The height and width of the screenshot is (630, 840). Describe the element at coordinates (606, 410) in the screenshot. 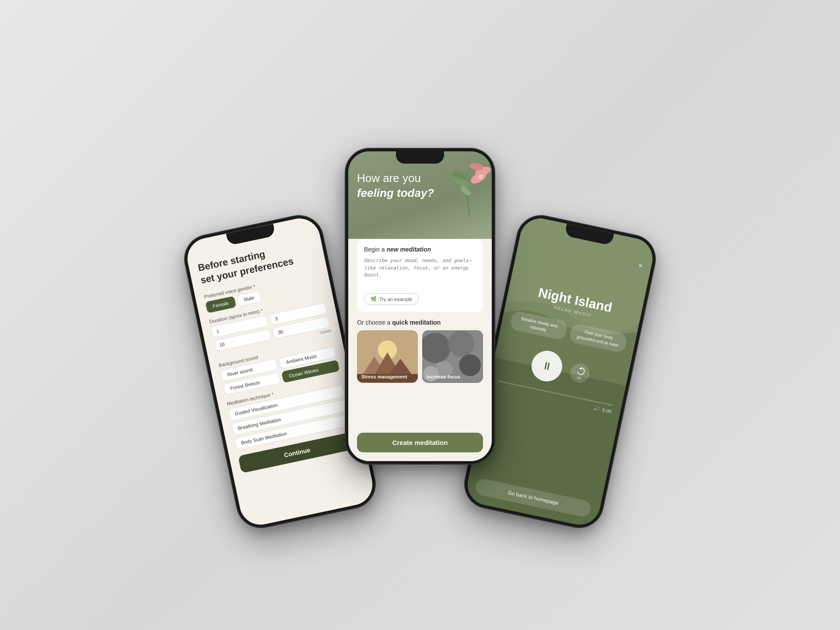

I see `time-label: 5:00` at that location.